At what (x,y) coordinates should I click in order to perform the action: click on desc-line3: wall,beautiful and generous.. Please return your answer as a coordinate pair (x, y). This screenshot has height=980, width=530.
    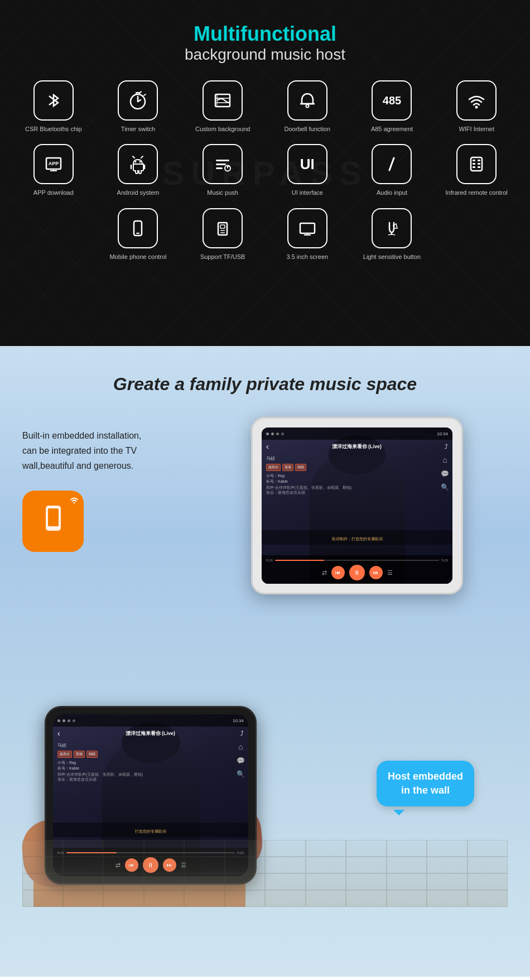
    Looking at the image, I should click on (78, 465).